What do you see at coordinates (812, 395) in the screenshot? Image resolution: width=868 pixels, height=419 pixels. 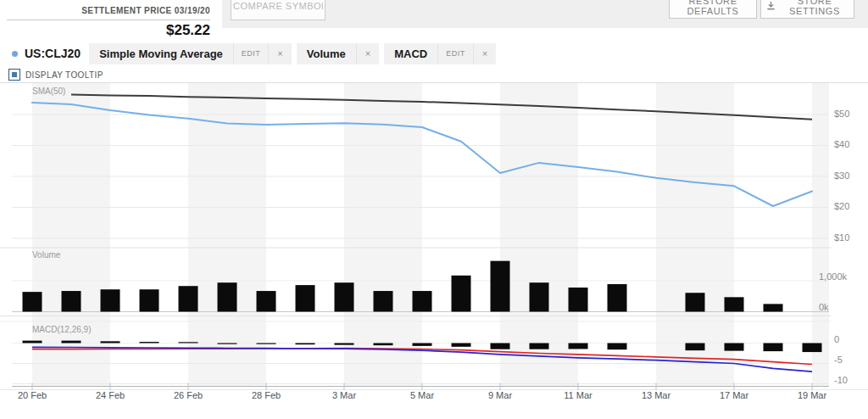 I see `date-label: 19 Mar` at bounding box center [812, 395].